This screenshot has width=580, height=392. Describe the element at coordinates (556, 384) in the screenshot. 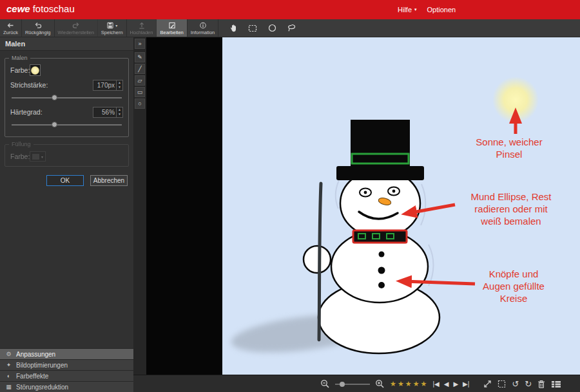

I see `thumbnail-list-icon` at that location.